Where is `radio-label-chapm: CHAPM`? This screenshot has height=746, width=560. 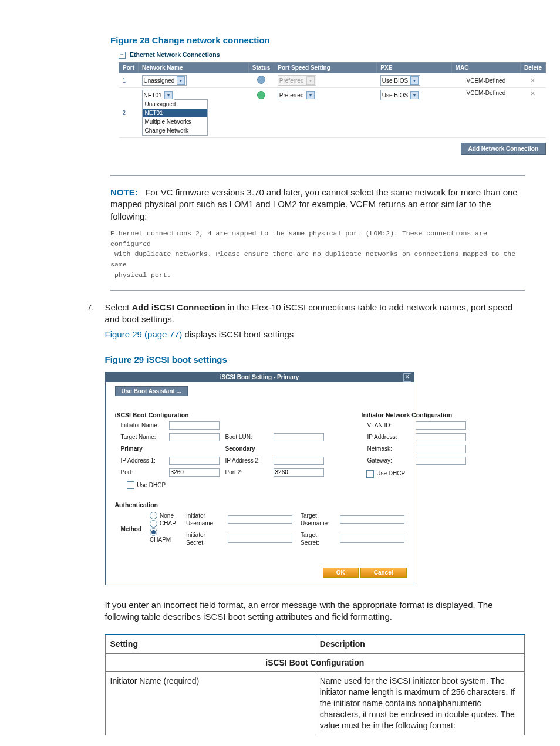
radio-label-chapm: CHAPM is located at coordinates (160, 540).